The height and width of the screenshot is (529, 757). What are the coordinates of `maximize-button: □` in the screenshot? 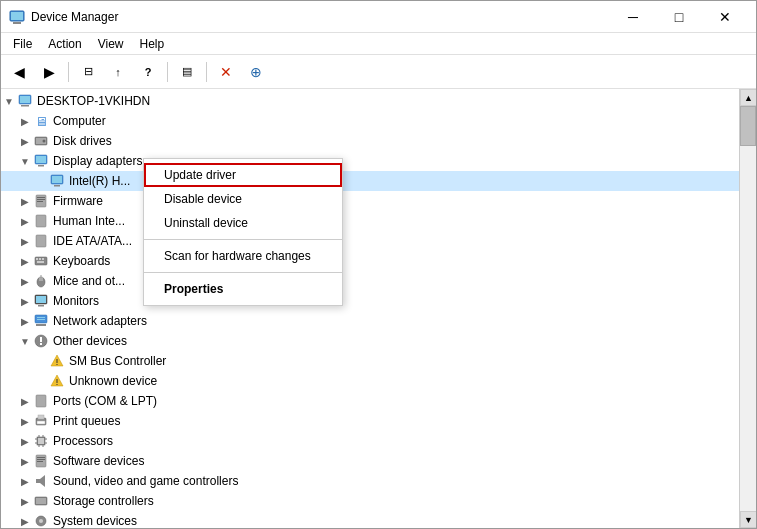 It's located at (679, 17).